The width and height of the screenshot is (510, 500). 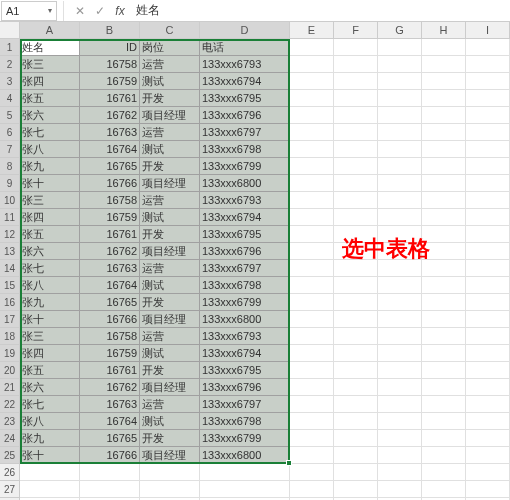 I want to click on cell: 133xxx6794, so click(x=245, y=354).